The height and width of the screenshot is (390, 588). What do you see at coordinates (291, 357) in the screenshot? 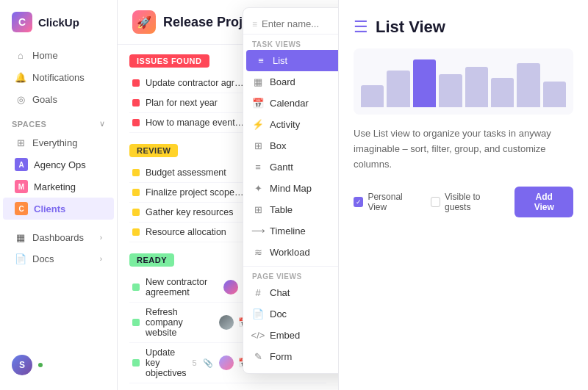
I see `dropdown-item-form: ✎ Form` at bounding box center [291, 357].